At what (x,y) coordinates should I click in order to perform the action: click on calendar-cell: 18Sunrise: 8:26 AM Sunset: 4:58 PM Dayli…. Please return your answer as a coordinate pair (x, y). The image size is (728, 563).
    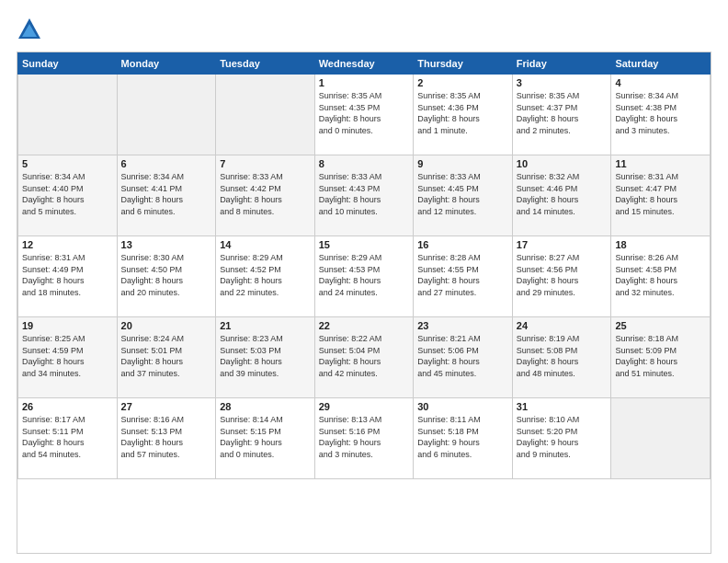
    Looking at the image, I should click on (661, 277).